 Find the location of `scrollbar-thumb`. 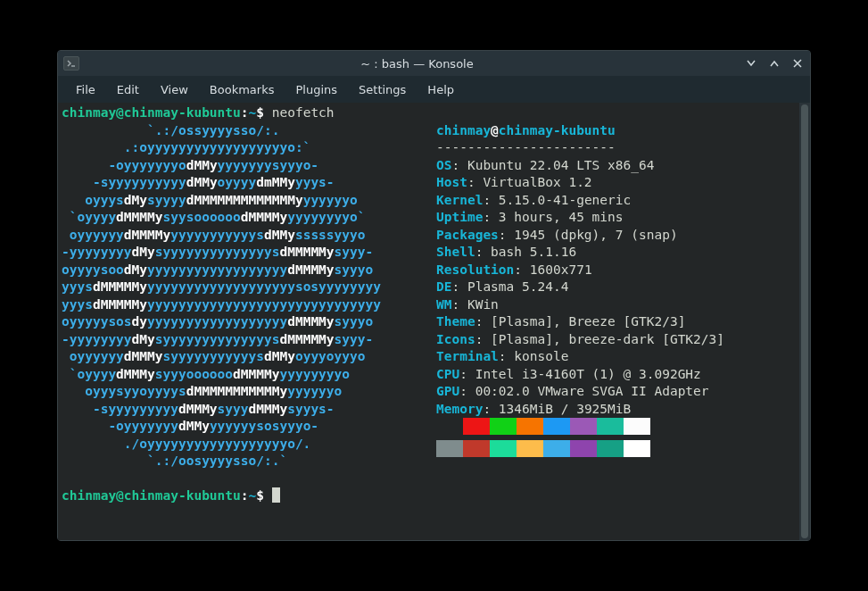

scrollbar-thumb is located at coordinates (805, 321).